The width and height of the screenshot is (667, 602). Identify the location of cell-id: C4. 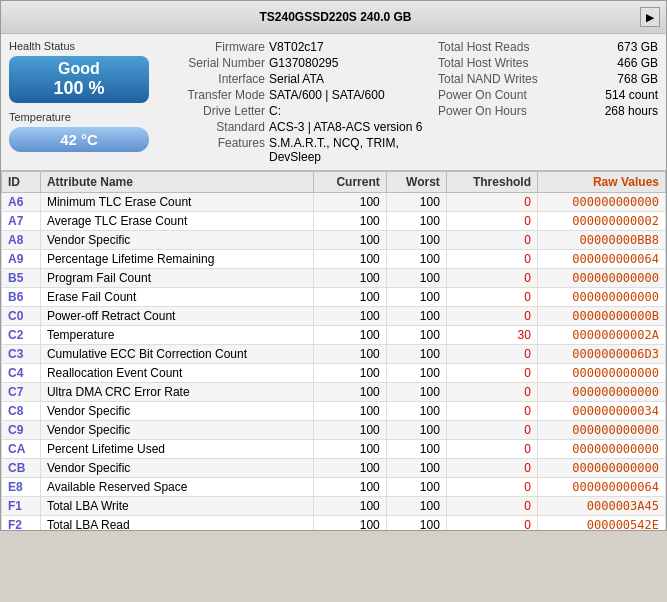
(22, 374).